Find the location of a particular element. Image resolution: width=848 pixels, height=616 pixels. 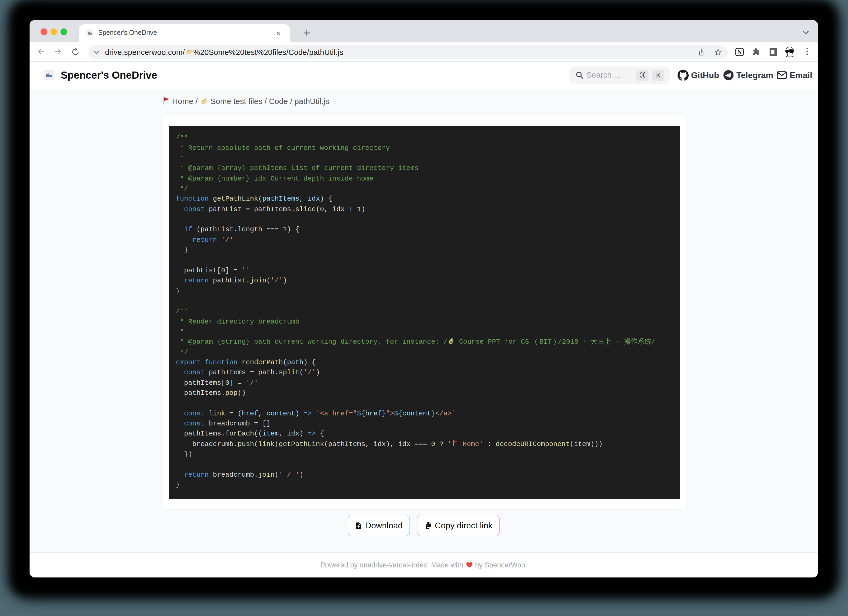

svg-text: N is located at coordinates (740, 52).